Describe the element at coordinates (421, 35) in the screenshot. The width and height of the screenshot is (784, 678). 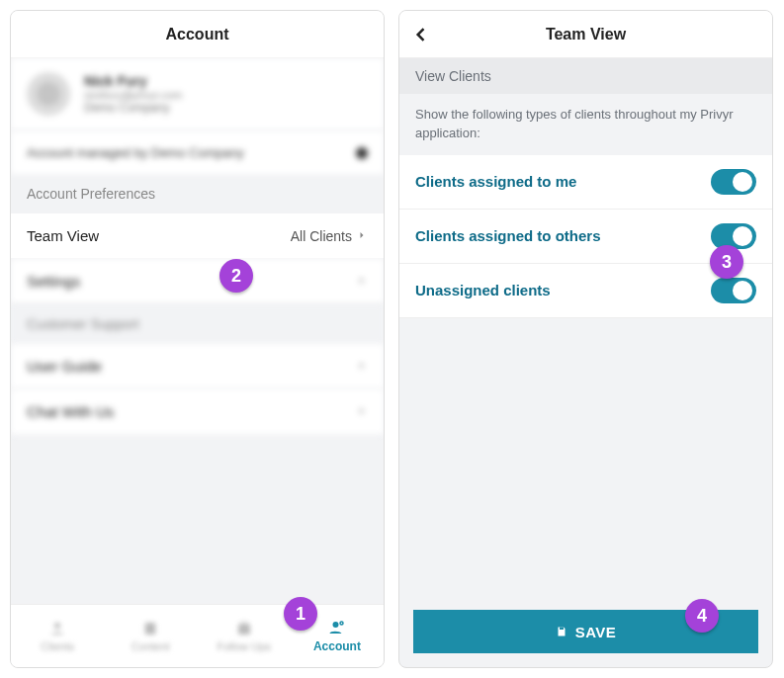
I see `back-button` at that location.